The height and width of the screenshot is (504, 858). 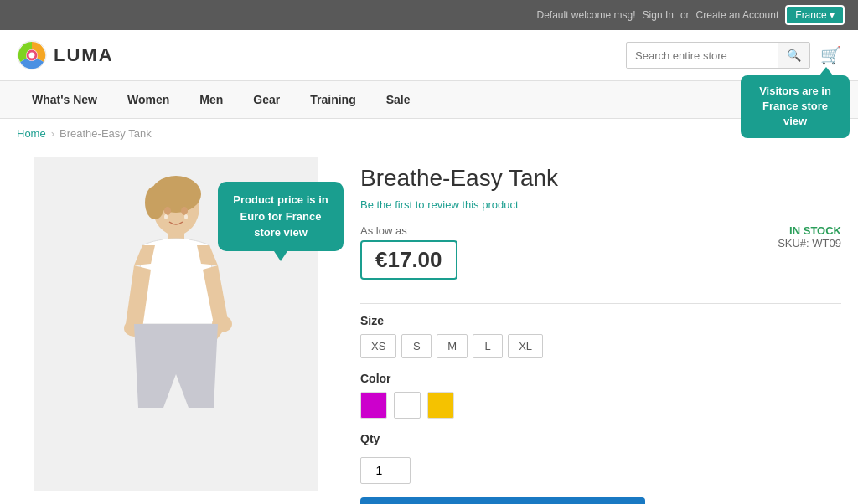 What do you see at coordinates (503, 501) in the screenshot?
I see `add-to-cart-button: Add to Cart` at bounding box center [503, 501].